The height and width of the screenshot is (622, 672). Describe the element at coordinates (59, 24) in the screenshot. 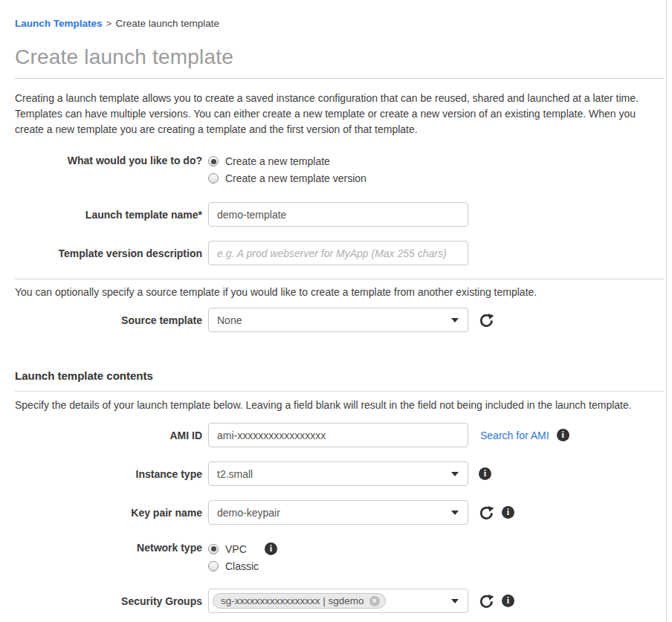

I see `breadcrumb-link-launch-templates: Launch Templates` at that location.